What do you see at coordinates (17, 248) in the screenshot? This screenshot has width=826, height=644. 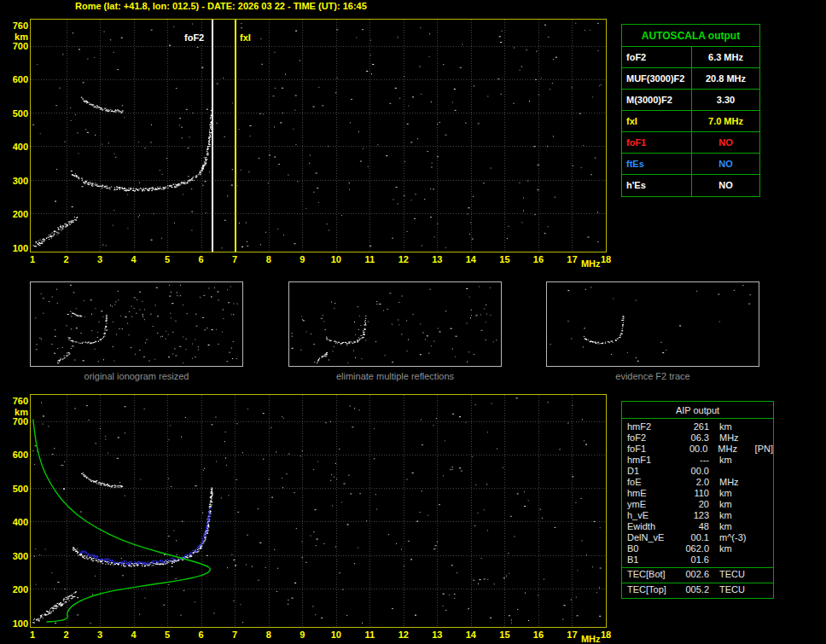 I see `y-axis-tick-top: 100` at bounding box center [17, 248].